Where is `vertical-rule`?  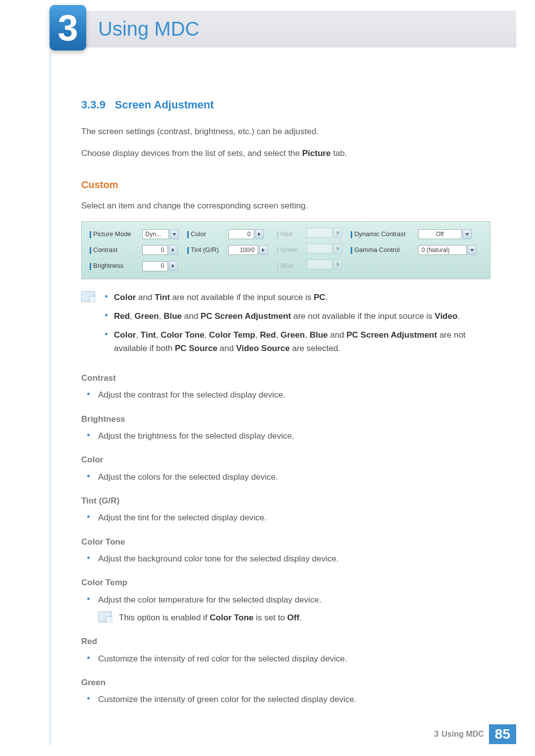
vertical-rule is located at coordinates (50, 398).